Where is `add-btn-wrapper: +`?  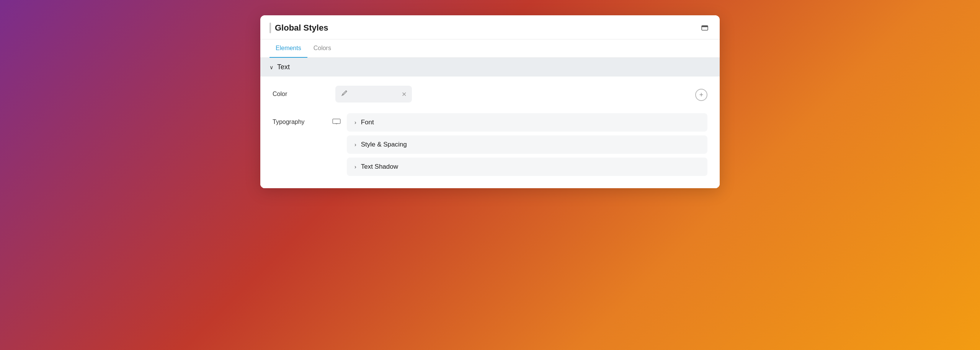 add-btn-wrapper: + is located at coordinates (701, 94).